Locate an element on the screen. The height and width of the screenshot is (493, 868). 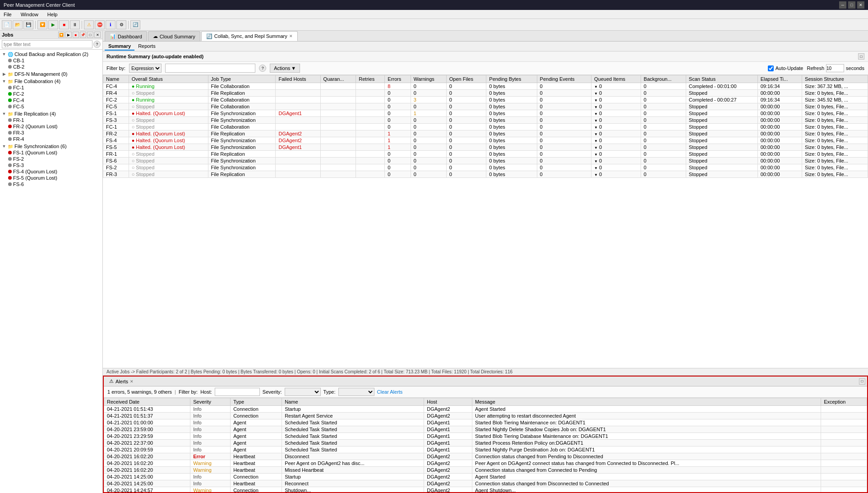
table-row: FS-1 ● Halted. (Quorum Lost) File Synchr… is located at coordinates (485, 114).